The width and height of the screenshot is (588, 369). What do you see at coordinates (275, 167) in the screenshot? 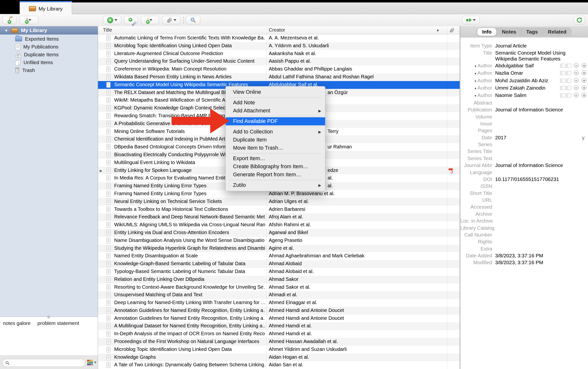
I see `context-menu-item: Create Bibliography from Item… ▶` at bounding box center [275, 167].